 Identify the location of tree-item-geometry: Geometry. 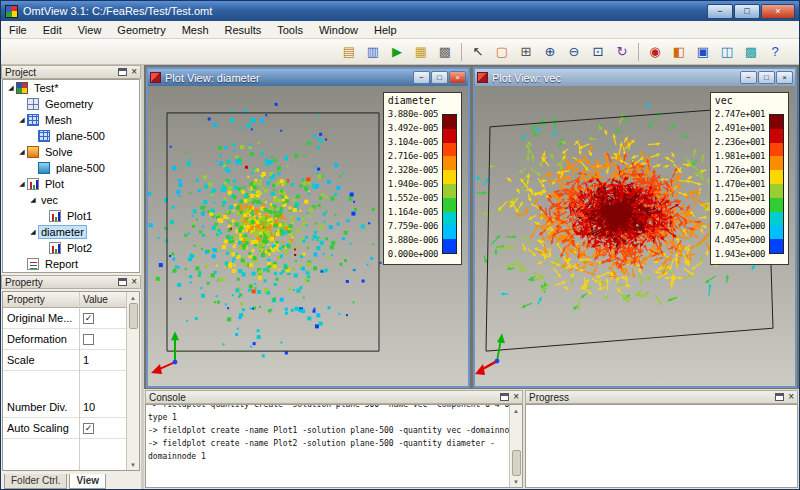
(71, 104).